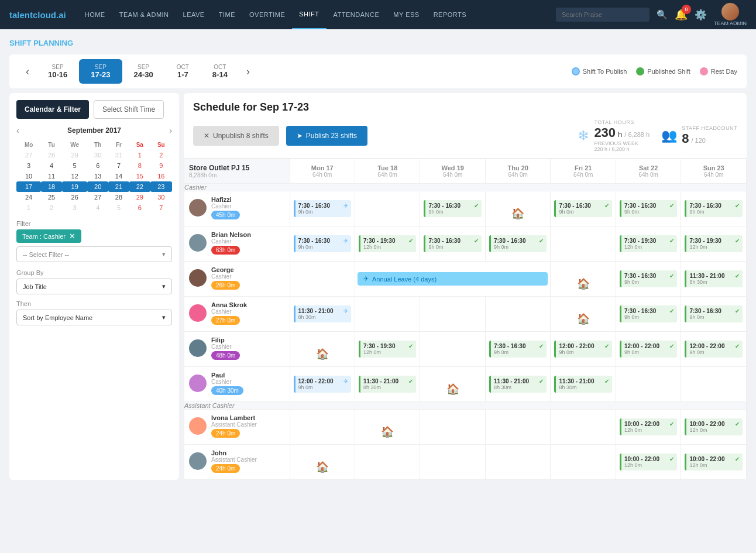 This screenshot has width=756, height=553. Describe the element at coordinates (648, 462) in the screenshot. I see `shift-cell-day-5: 10:00 - 22:00 ✔ 12h 0m` at that location.